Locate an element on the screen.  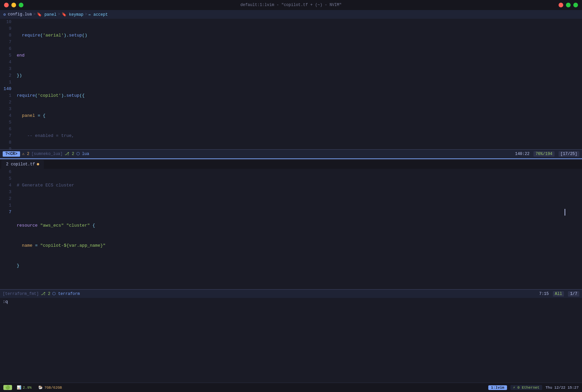
taskbar-left: 🟢 📊 2.9% 🐏 7GB/62GB is located at coordinates (33, 388).